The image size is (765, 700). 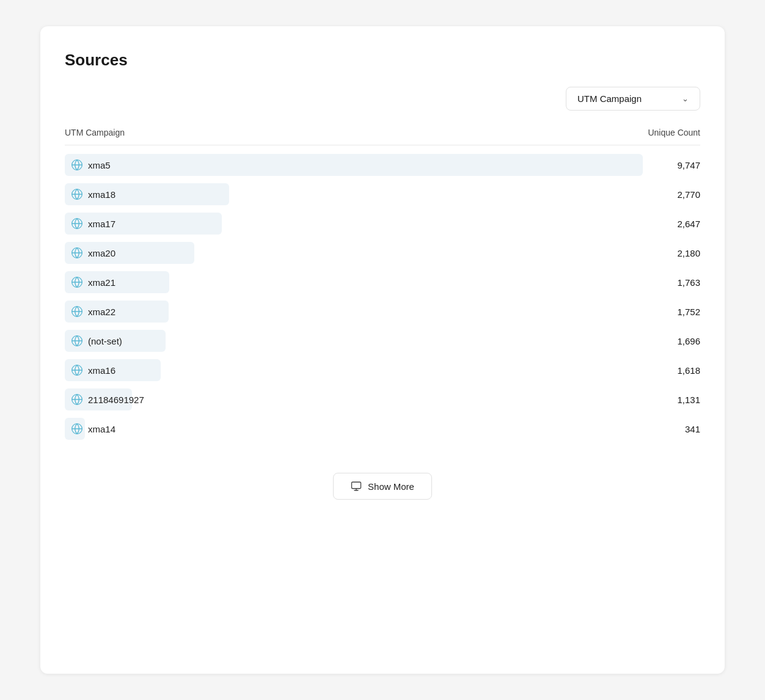 I want to click on col2-header: Unique Count, so click(x=674, y=133).